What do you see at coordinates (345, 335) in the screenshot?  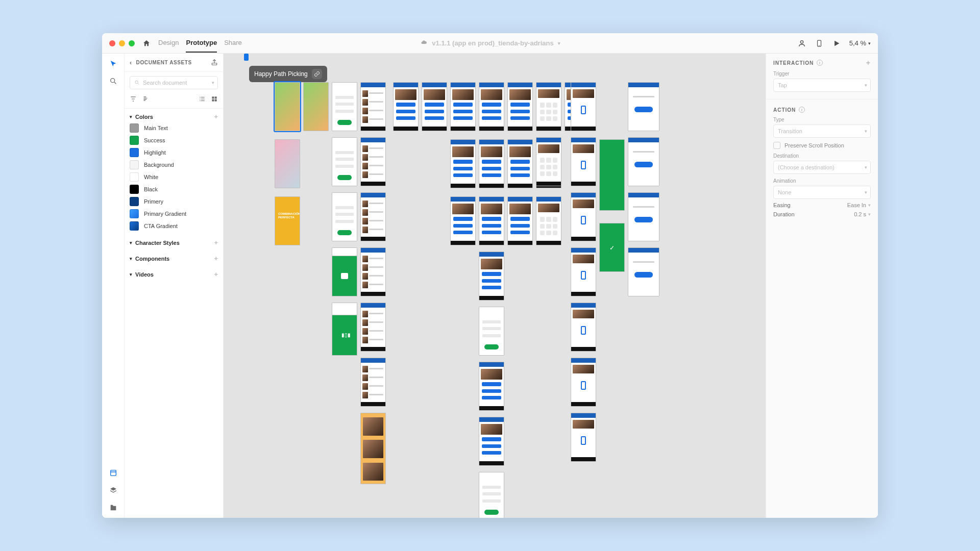 I see `artboard: ▮▯▮` at bounding box center [345, 335].